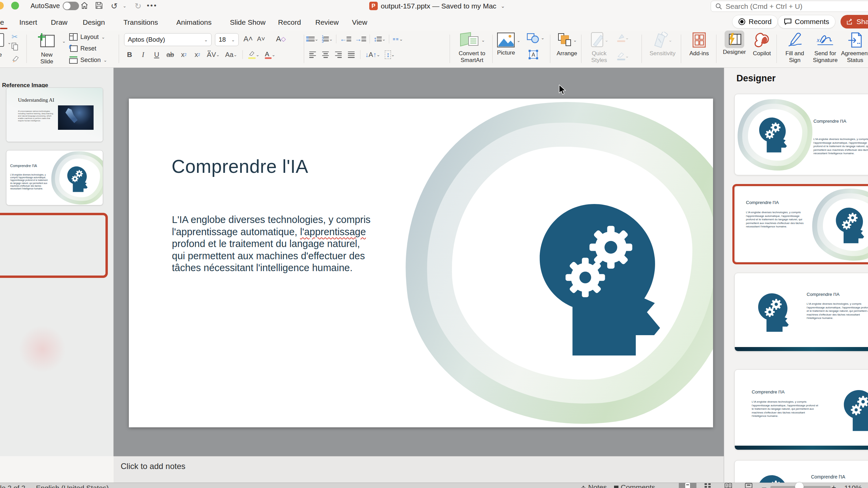 The height and width of the screenshot is (488, 868). What do you see at coordinates (634, 486) in the screenshot?
I see `comments-toggle: Comments` at bounding box center [634, 486].